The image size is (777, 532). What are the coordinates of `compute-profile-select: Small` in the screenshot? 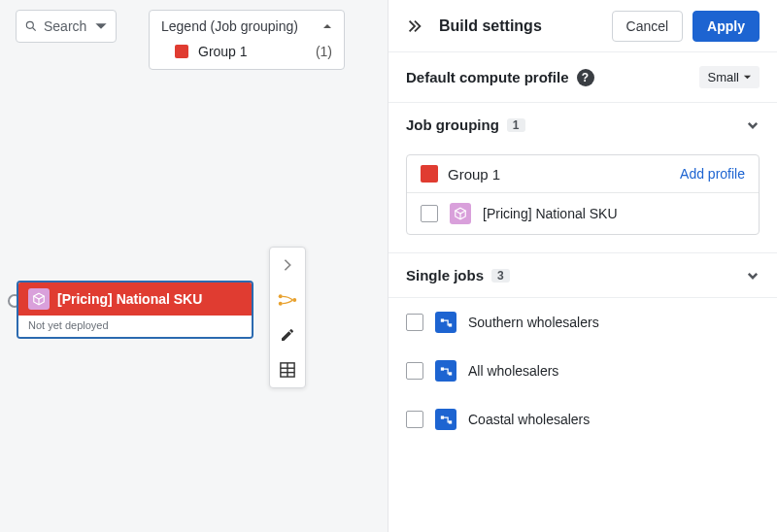 It's located at (729, 78).